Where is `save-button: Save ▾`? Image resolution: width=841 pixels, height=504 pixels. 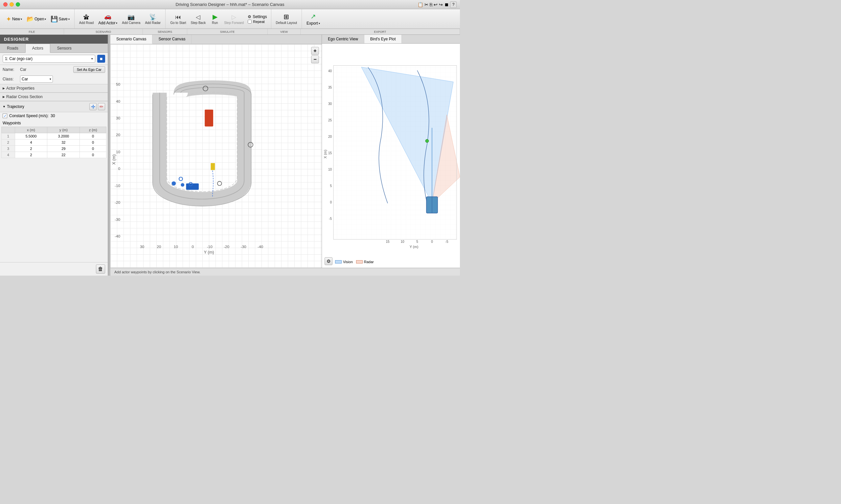
save-button: Save ▾ is located at coordinates (60, 19).